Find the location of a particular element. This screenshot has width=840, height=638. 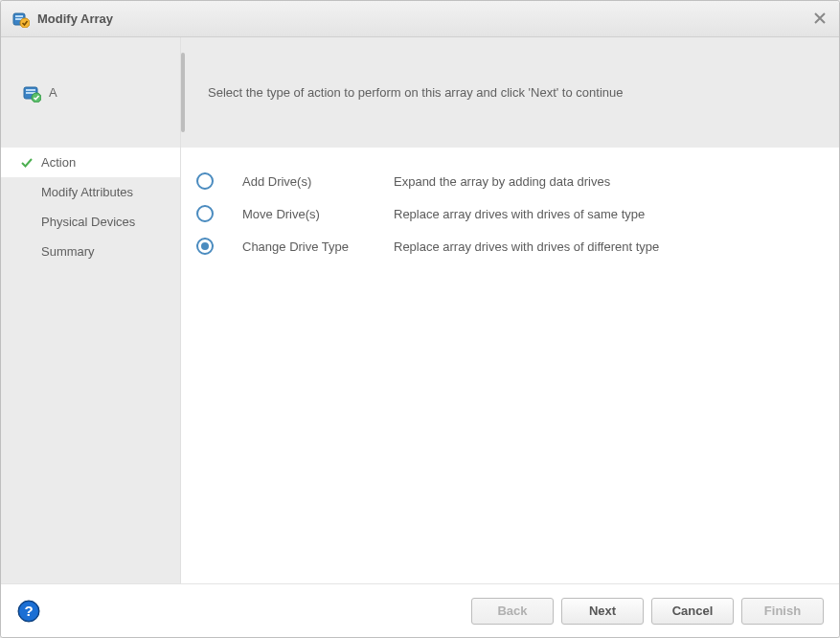

wizard-step-modify-attributes: Modify Attributes is located at coordinates (90, 192).